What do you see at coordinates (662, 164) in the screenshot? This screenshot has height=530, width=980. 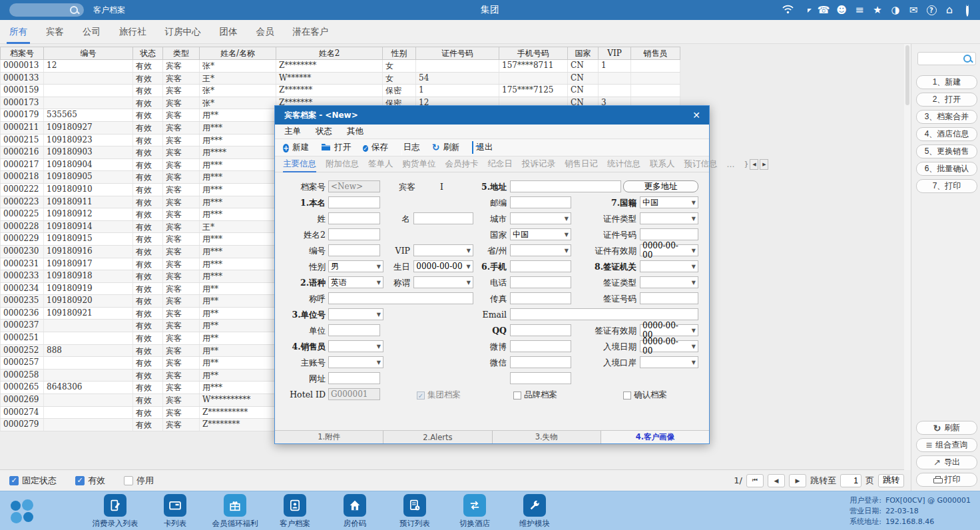 I see `dialog-tab-联系人: 联系人` at bounding box center [662, 164].